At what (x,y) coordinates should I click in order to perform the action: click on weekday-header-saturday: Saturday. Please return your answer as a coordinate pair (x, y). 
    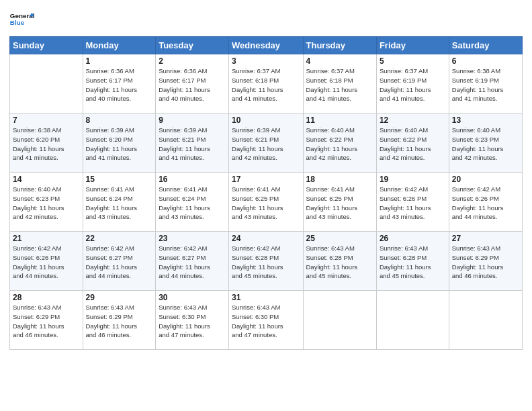
    Looking at the image, I should click on (485, 46).